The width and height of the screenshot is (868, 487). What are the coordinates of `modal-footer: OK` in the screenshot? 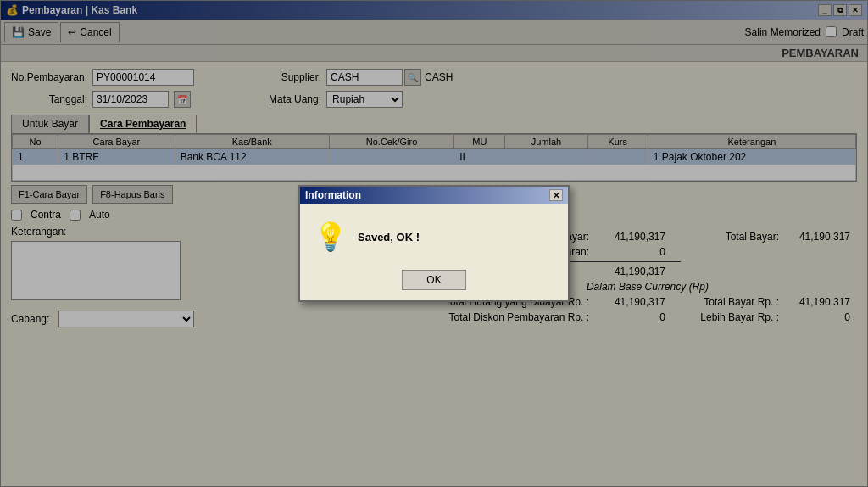 It's located at (434, 282).